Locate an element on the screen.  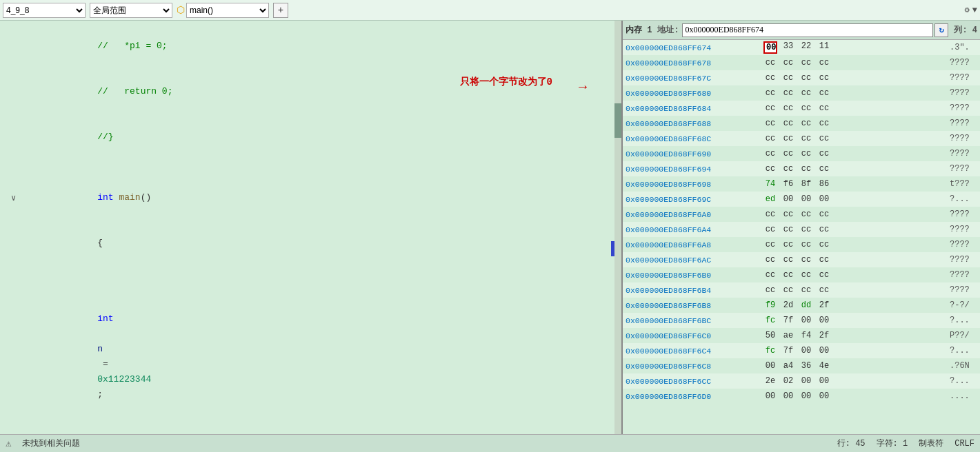
add-button: + is located at coordinates (281, 10).